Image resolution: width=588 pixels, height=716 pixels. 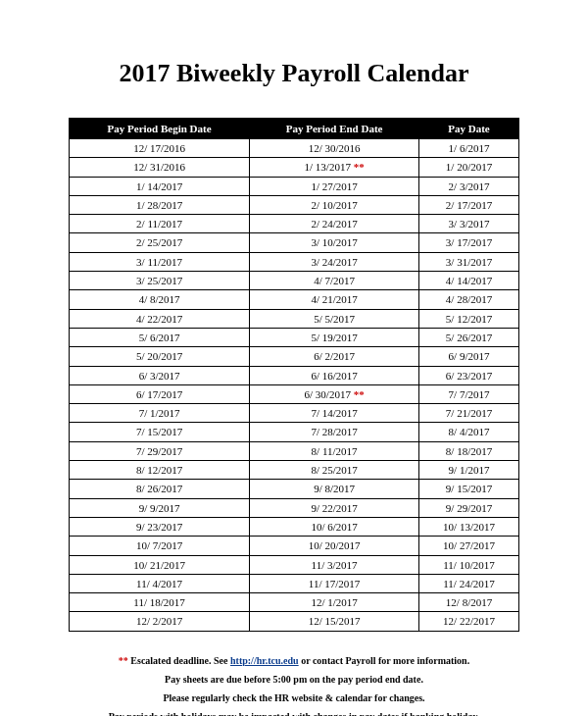 What do you see at coordinates (469, 167) in the screenshot?
I see `cell-pay-date: 1/ 20/2017` at bounding box center [469, 167].